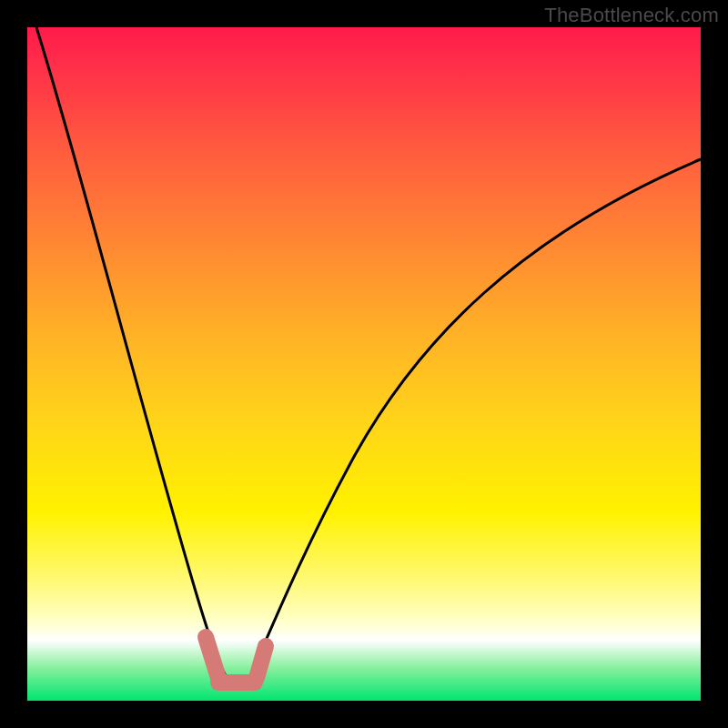 The width and height of the screenshot is (728, 728). Describe the element at coordinates (261, 662) in the screenshot. I see `marker-right-notch` at that location.